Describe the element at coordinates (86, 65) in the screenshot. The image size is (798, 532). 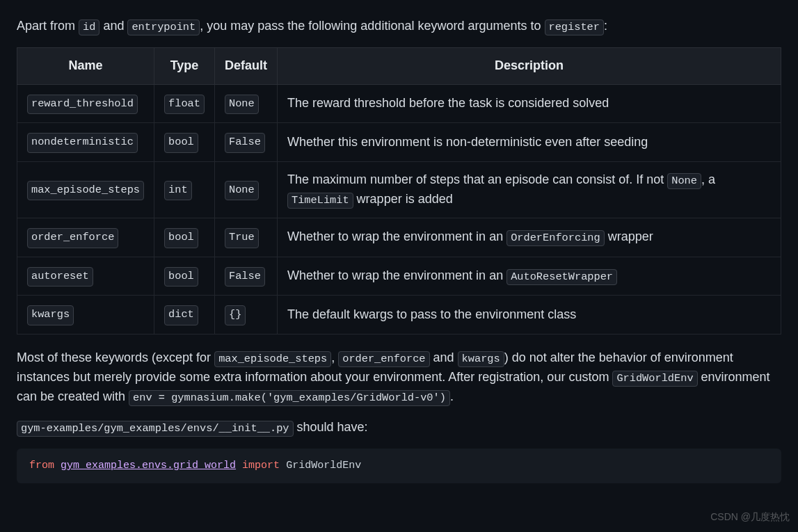
I see `col-name: Name` at that location.